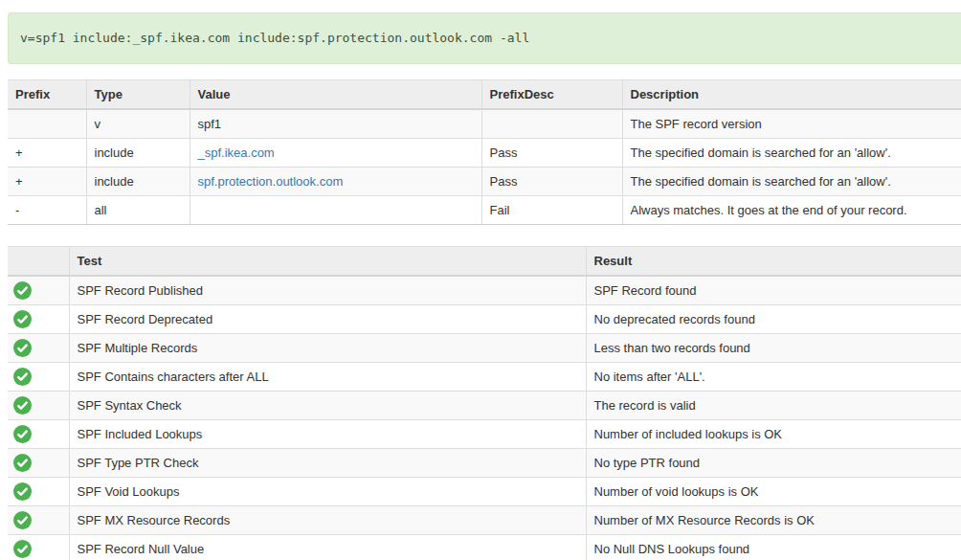 The height and width of the screenshot is (560, 961). I want to click on test-row: SPF Record Published SPF Record found, so click(484, 291).